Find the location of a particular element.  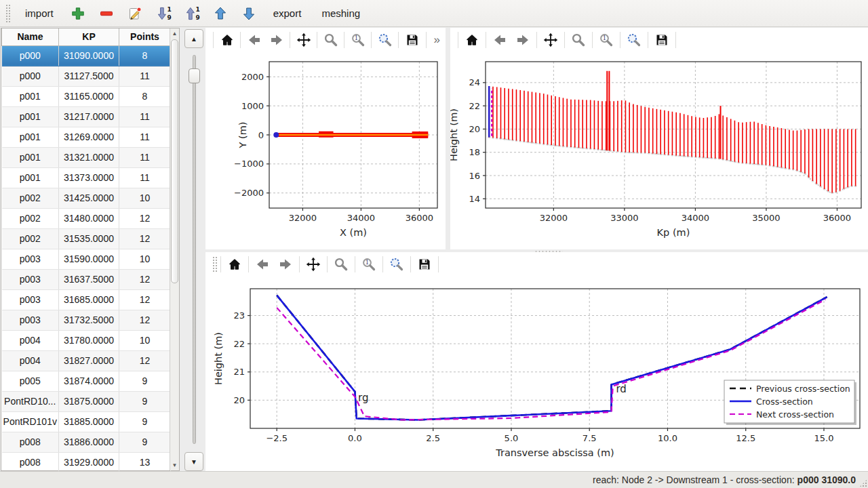

slider-down-button: ▼ is located at coordinates (194, 462).